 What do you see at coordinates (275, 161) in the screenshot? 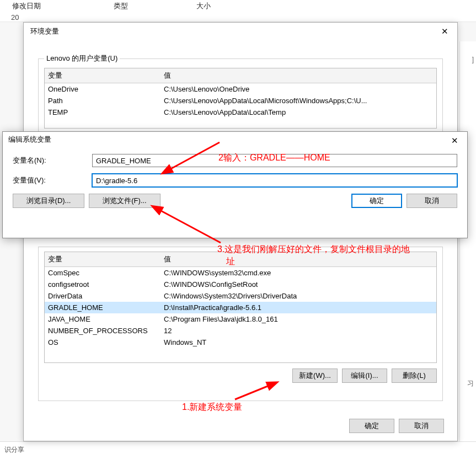
I see `var-name-input` at bounding box center [275, 161].